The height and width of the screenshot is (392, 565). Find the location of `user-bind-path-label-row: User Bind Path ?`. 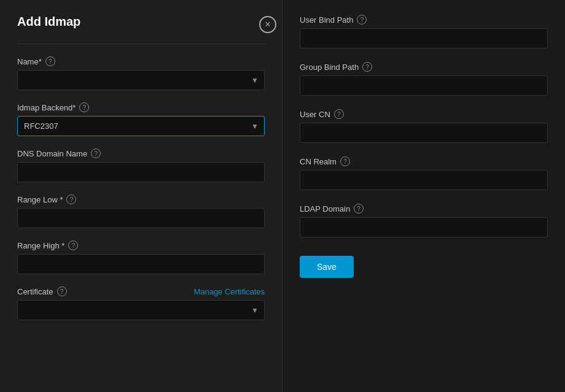

user-bind-path-label-row: User Bind Path ? is located at coordinates (424, 20).